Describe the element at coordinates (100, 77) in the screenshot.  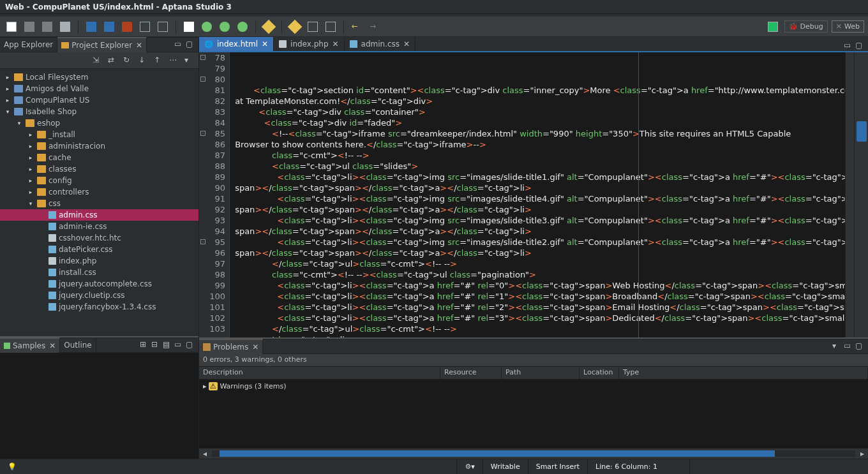
I see `tree-item: ▸Local Filesystem` at that location.